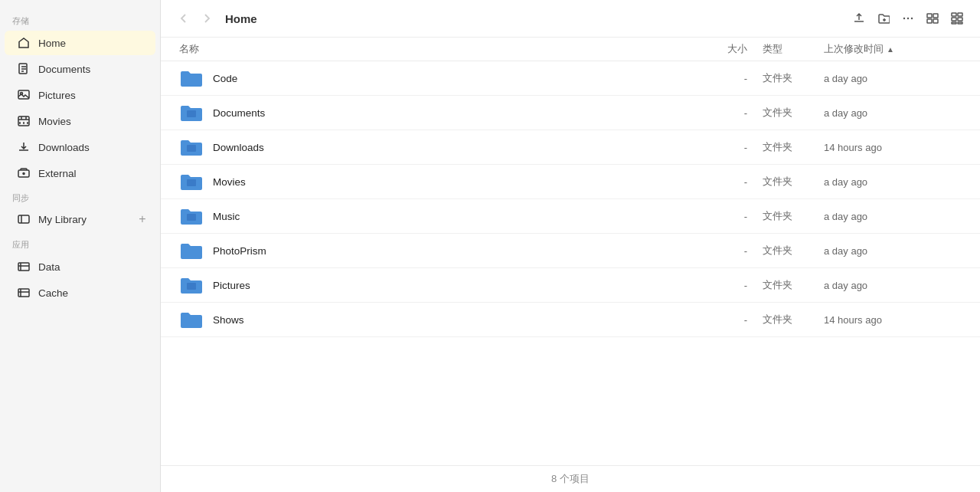  Describe the element at coordinates (80, 173) in the screenshot. I see `sidebar-item-external: External` at that location.